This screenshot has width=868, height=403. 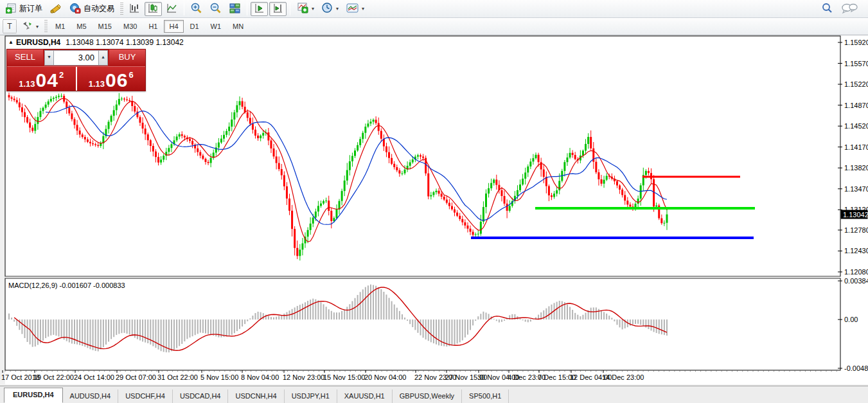 I want to click on price-axis-label: 1.14870, so click(x=856, y=105).